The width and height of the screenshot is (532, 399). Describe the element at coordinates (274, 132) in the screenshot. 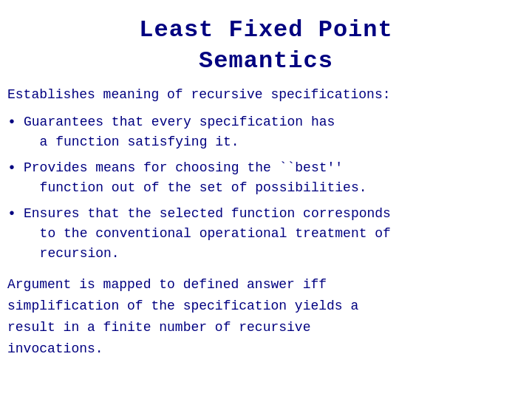

I see `bullet-text-1: Guarantees that every specification has …` at that location.